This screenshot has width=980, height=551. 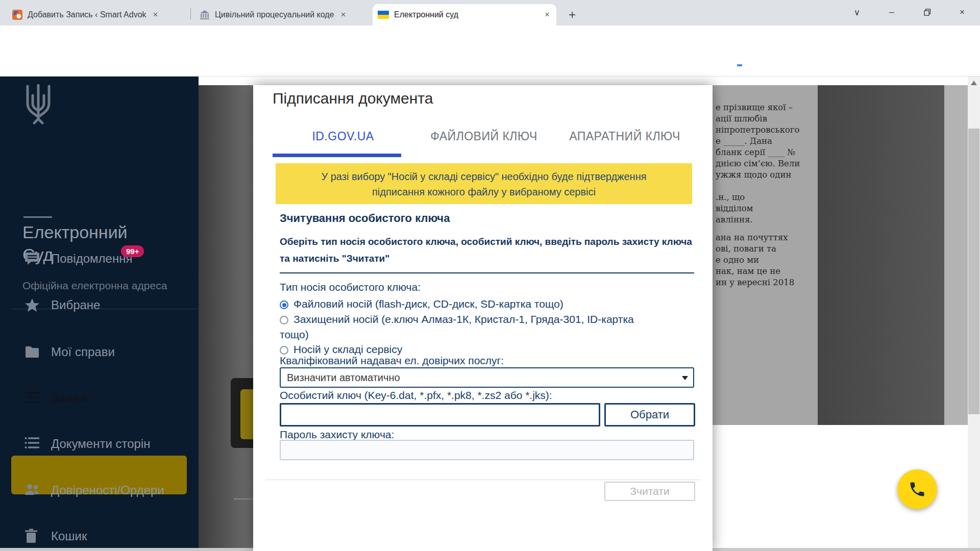 I want to click on footer-divider, so click(x=483, y=480).